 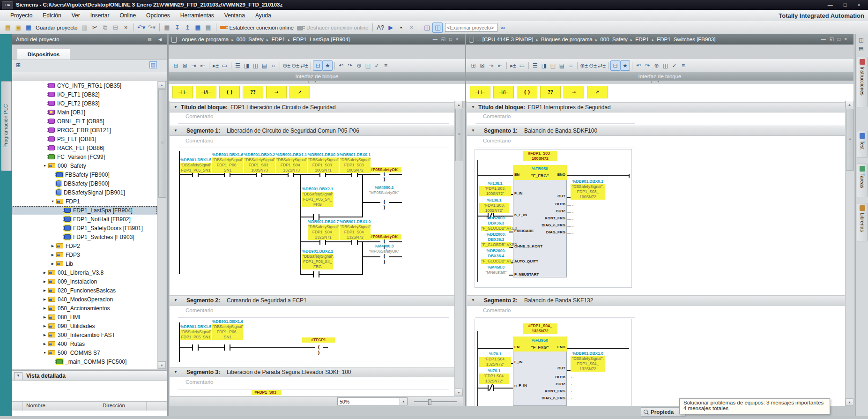 I want to click on block-title-row: ▼Título del bloque:FDP1 Interruptores de…, so click(x=656, y=107).